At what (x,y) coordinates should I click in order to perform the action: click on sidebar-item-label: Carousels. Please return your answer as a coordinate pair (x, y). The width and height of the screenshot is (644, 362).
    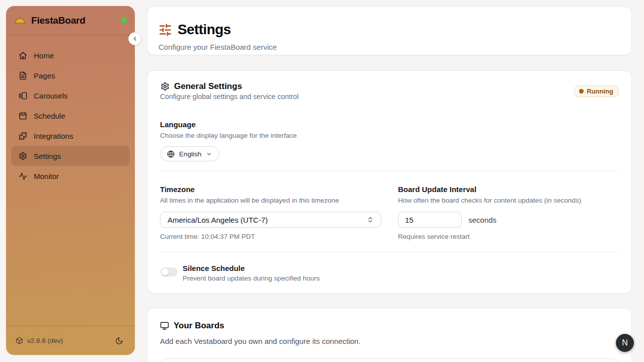
    Looking at the image, I should click on (51, 96).